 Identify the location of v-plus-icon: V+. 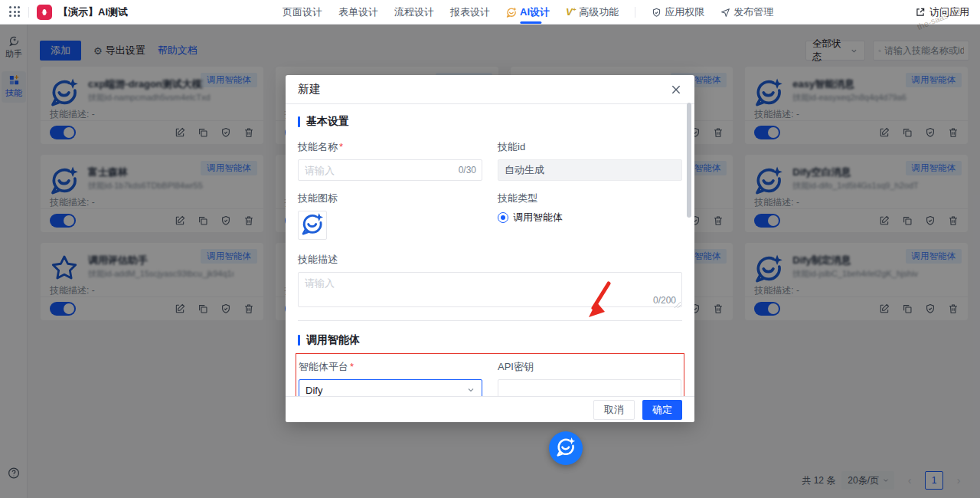
(571, 12).